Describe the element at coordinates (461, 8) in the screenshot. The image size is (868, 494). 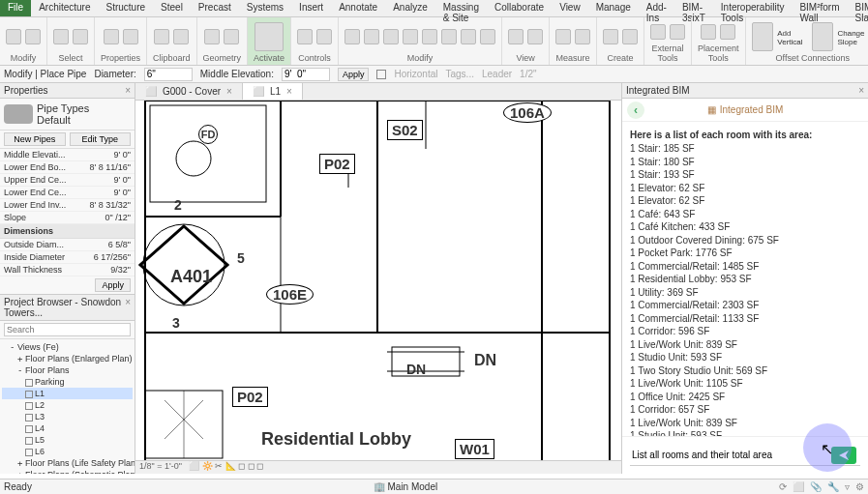
I see `menu-massingsite: Massing & Site` at that location.